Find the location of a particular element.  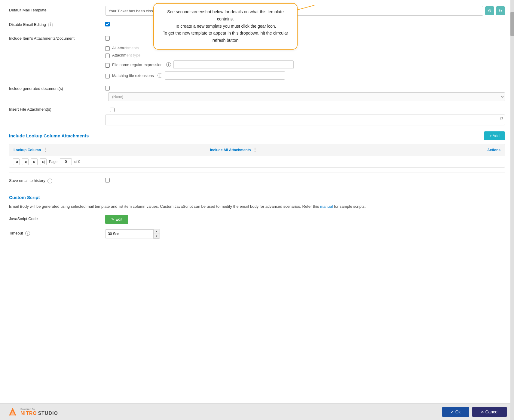

prev-page-btn: ◀ is located at coordinates (25, 162).